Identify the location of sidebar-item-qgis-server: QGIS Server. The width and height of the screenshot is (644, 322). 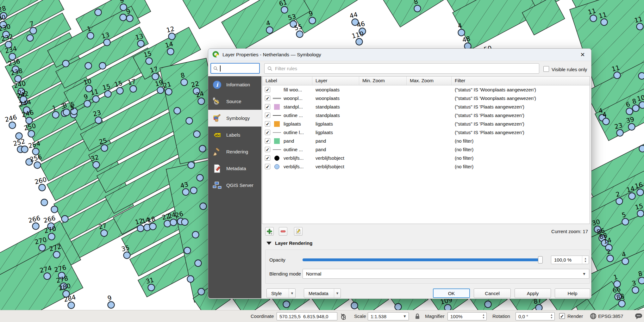
(235, 185).